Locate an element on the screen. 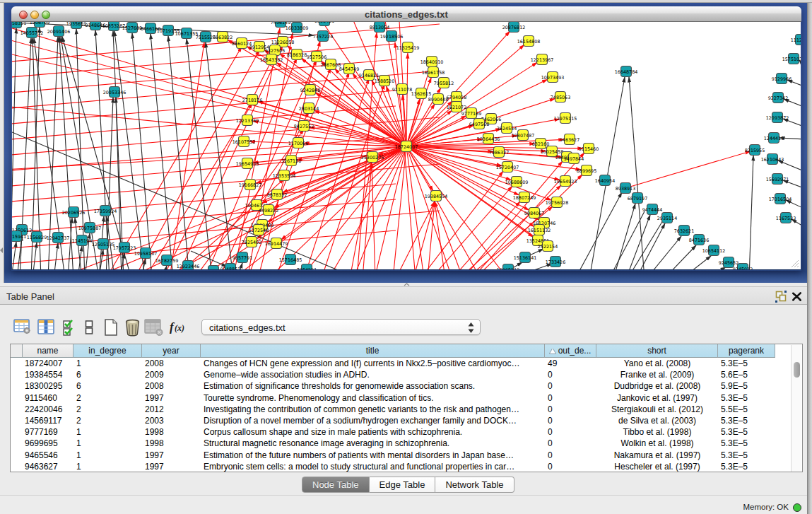 This screenshot has height=514, width=812. table-row: 969969511998Structural magnetic resonanc… is located at coordinates (399, 443).